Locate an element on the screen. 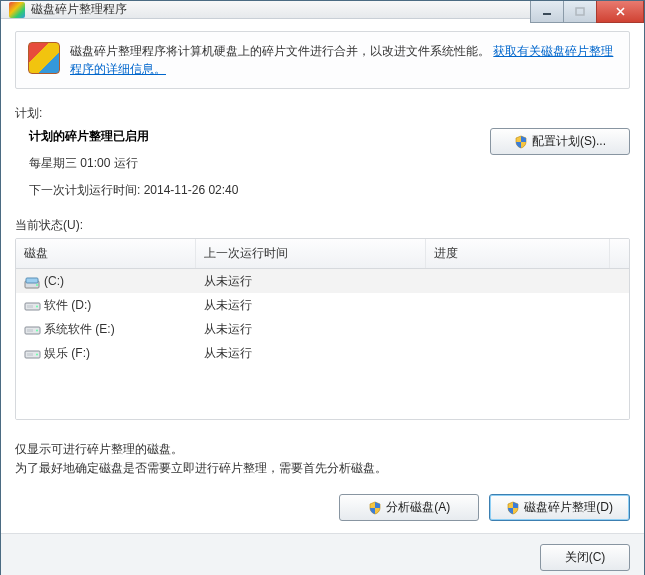  disk-name: 系统软件 (E:) is located at coordinates (80, 329).